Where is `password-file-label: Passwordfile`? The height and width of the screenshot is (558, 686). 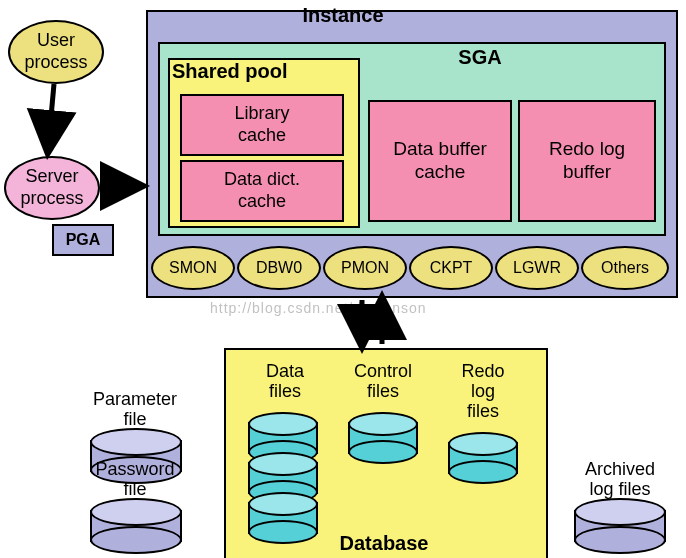 password-file-label: Passwordfile is located at coordinates (135, 480).